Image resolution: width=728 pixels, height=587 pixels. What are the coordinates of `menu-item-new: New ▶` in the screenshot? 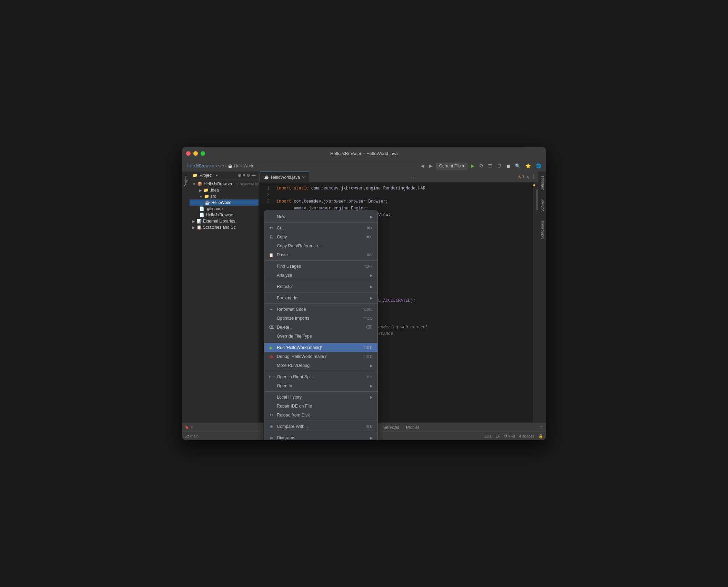 It's located at (321, 217).